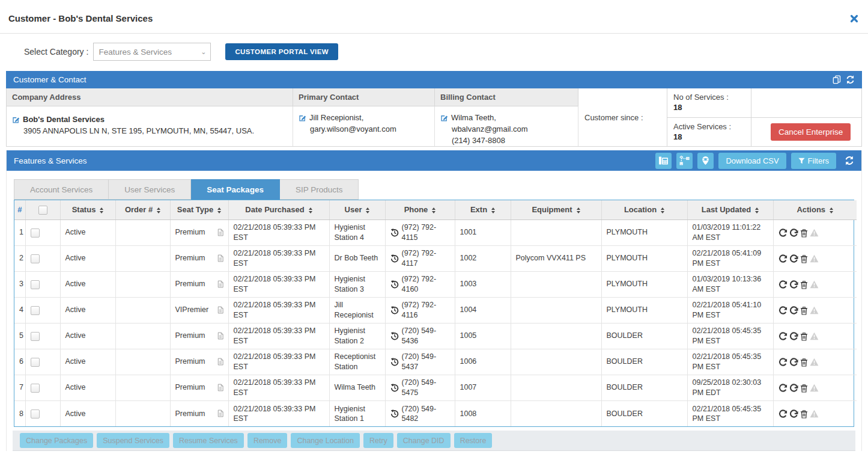 The height and width of the screenshot is (457, 868). What do you see at coordinates (326, 440) in the screenshot?
I see `change-location-button: Change Location` at bounding box center [326, 440].